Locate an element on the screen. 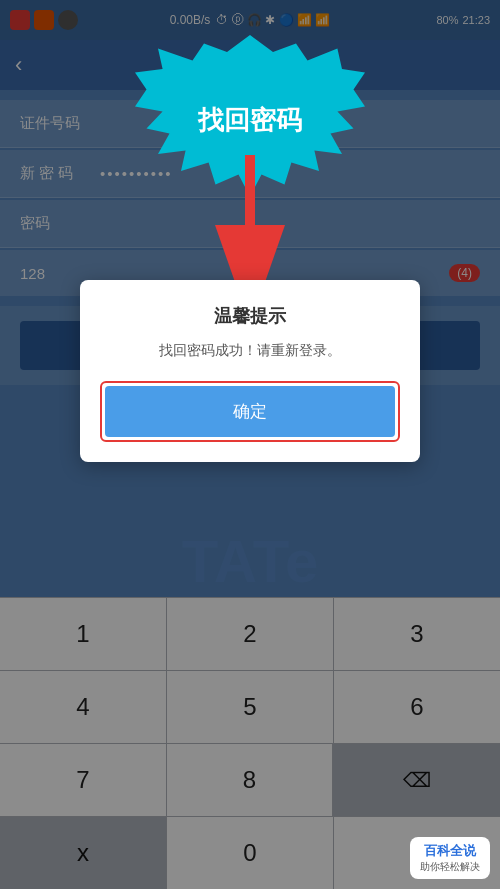  watermark: 百科全说 助你轻松解决 is located at coordinates (450, 858).